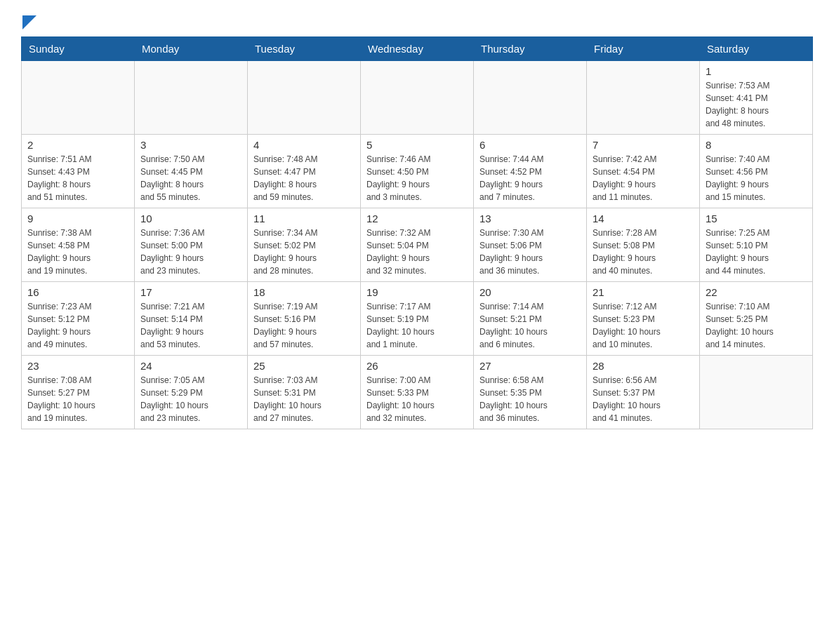 The width and height of the screenshot is (834, 644). What do you see at coordinates (643, 326) in the screenshot?
I see `day-info: Sunrise: 7:12 AM Sunset: 5:23 PM Dayligh…` at bounding box center [643, 326].